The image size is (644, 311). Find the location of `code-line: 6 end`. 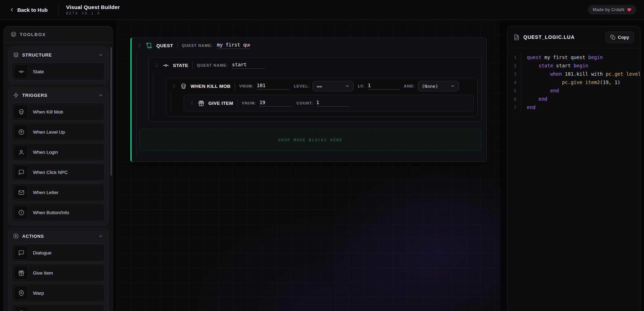

code-line: 6 end is located at coordinates (574, 99).